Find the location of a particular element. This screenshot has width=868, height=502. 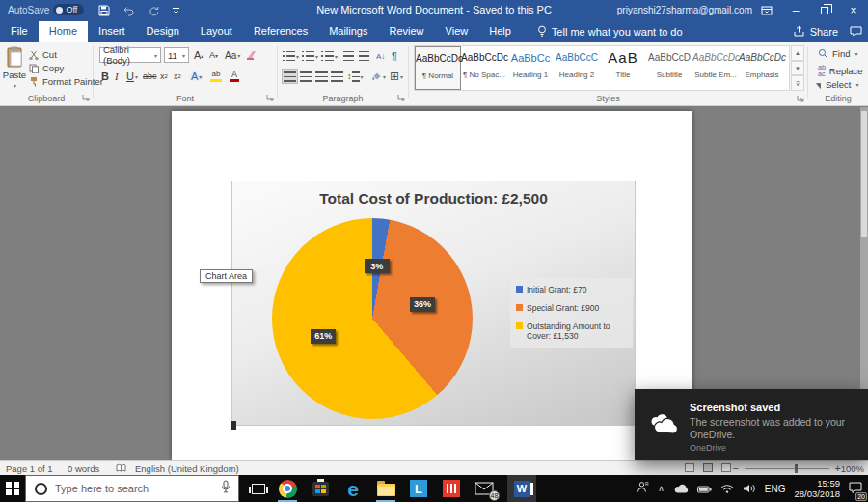

change-case-button: Aa▾ is located at coordinates (232, 55).